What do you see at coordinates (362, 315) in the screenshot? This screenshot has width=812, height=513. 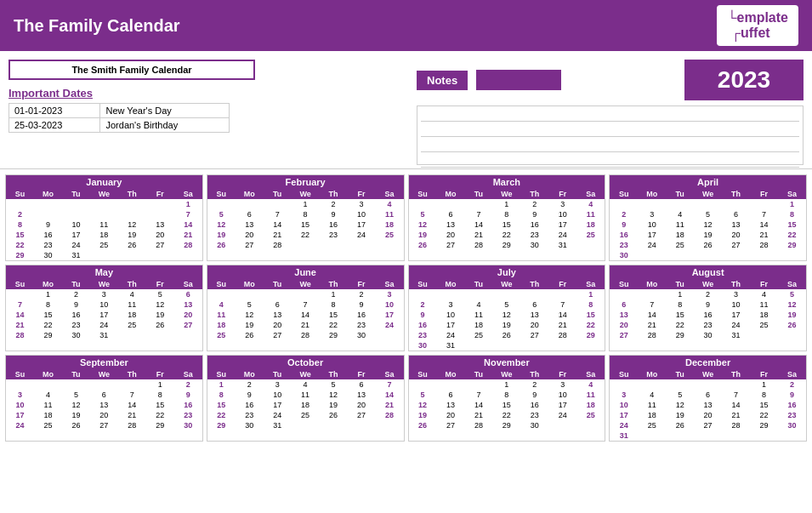 I see `day-cell: 16` at bounding box center [362, 315].